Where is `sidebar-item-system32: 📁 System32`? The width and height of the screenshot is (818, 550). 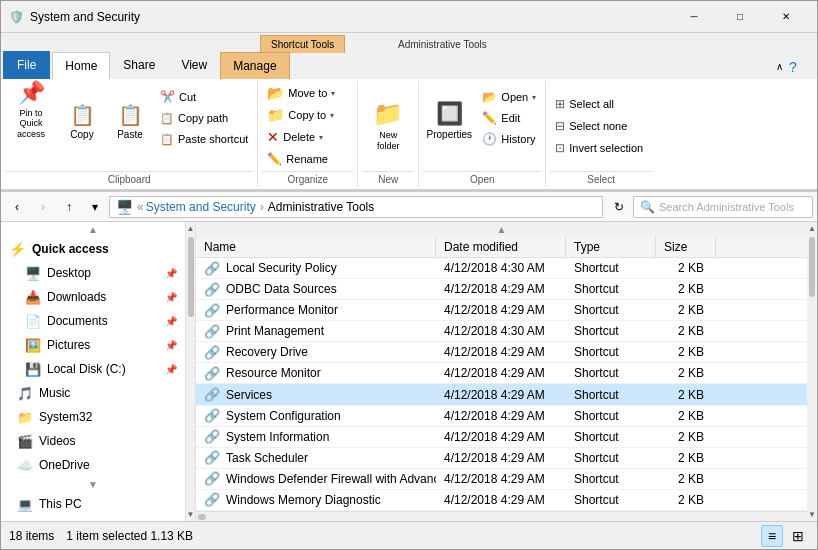 sidebar-item-system32: 📁 System32 is located at coordinates (93, 417).